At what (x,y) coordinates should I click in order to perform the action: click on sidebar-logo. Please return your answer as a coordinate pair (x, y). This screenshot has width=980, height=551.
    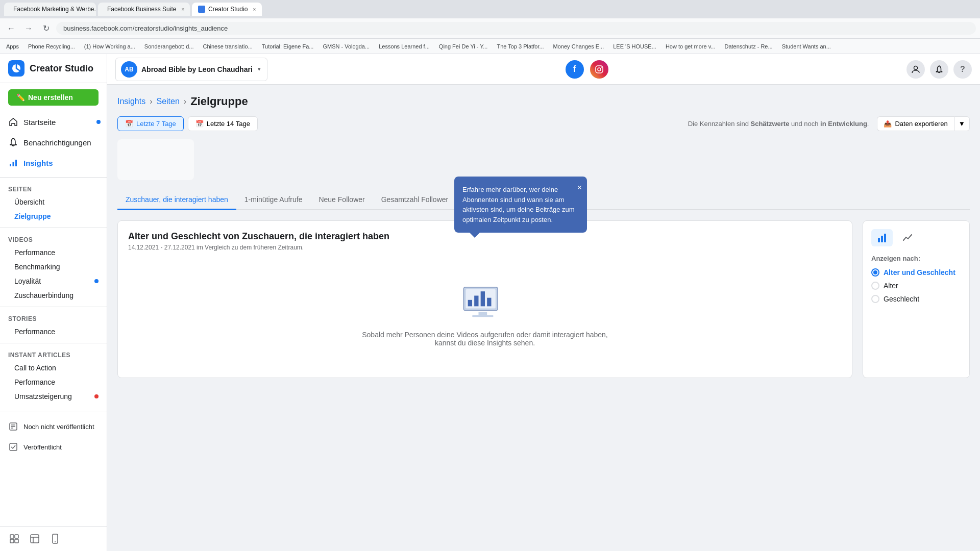
    Looking at the image, I should click on (16, 68).